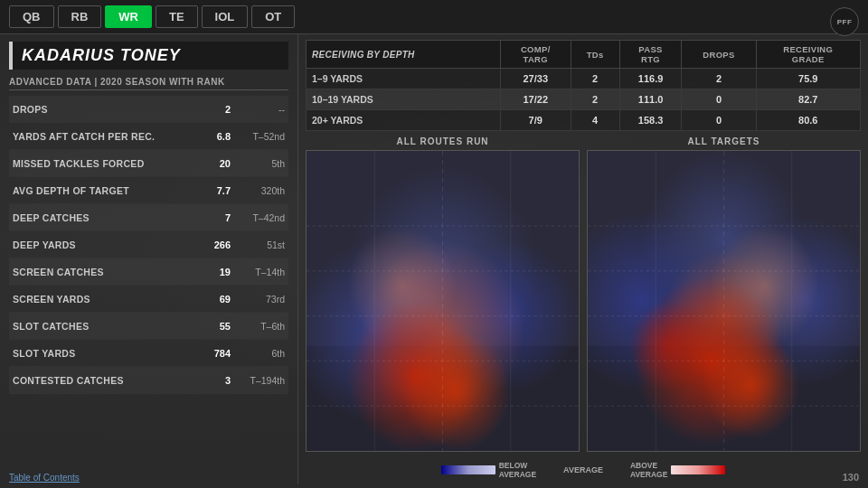 This screenshot has height=488, width=868. What do you see at coordinates (651, 54) in the screenshot?
I see `col-pass-rtg: PASSRTG` at bounding box center [651, 54].